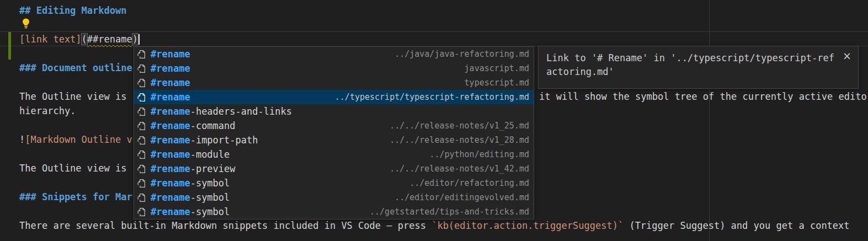 The width and height of the screenshot is (868, 241). What do you see at coordinates (334, 68) in the screenshot?
I see `suggestion-item: #rename javascript.md` at bounding box center [334, 68].